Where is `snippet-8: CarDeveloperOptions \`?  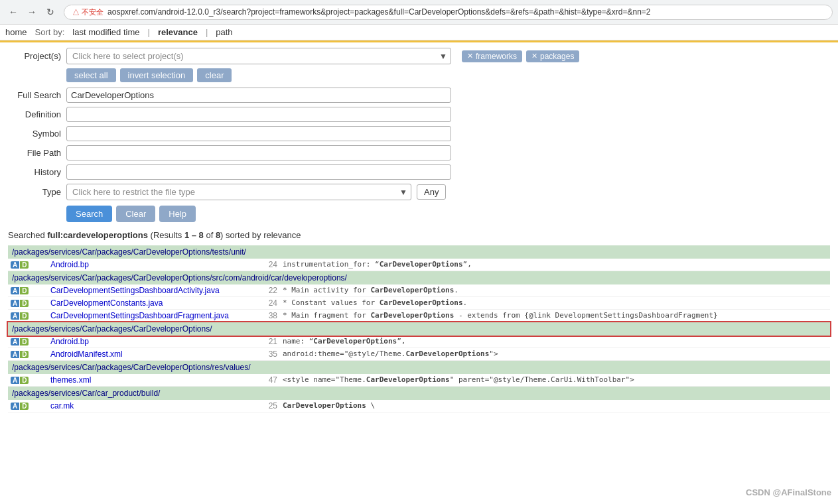
snippet-8: CarDeveloperOptions \ is located at coordinates (555, 406).